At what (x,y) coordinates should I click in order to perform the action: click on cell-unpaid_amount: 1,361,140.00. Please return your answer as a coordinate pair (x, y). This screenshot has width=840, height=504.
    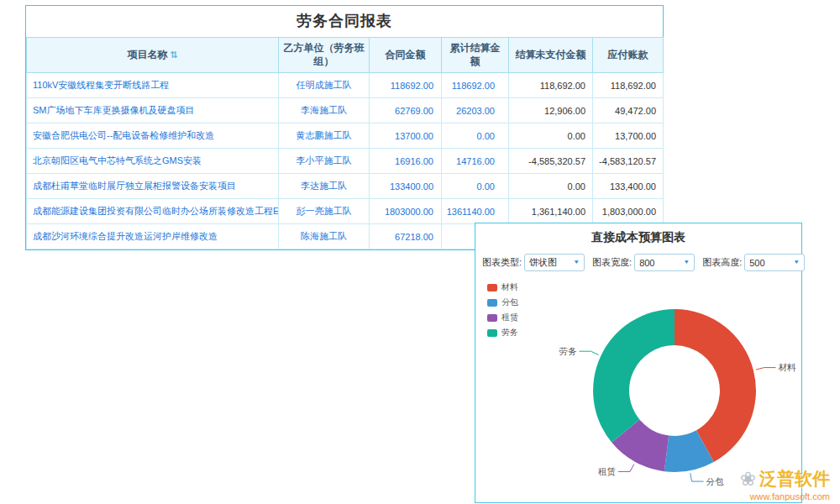
    Looking at the image, I should click on (551, 212).